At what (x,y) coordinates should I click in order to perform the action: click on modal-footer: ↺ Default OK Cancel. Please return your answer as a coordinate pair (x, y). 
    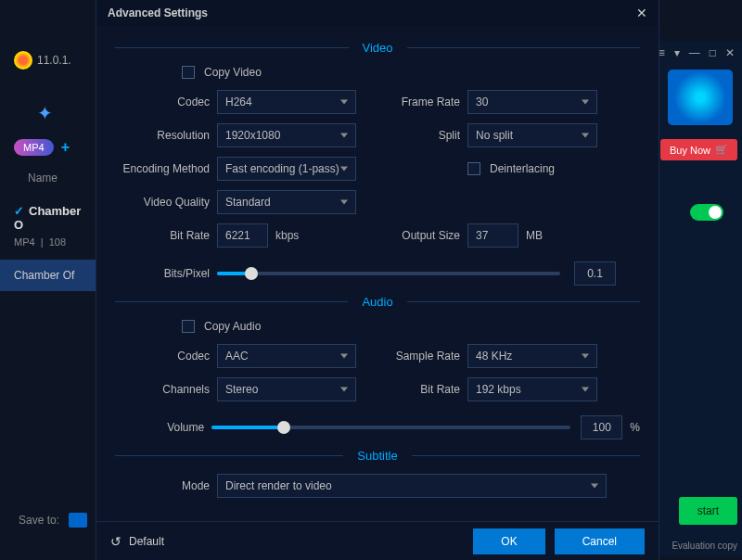
    Looking at the image, I should click on (377, 541).